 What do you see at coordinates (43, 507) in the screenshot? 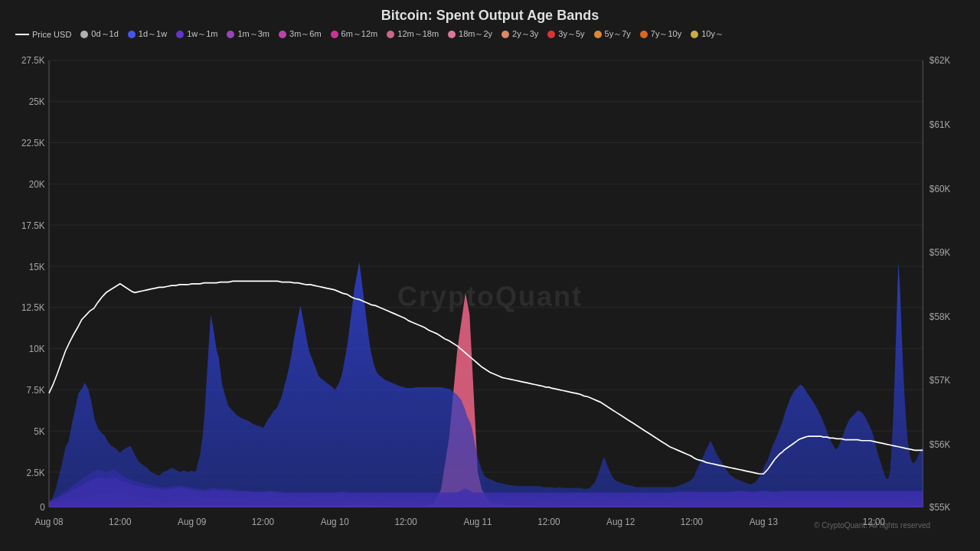
I see `svg-text: 0` at bounding box center [43, 507].